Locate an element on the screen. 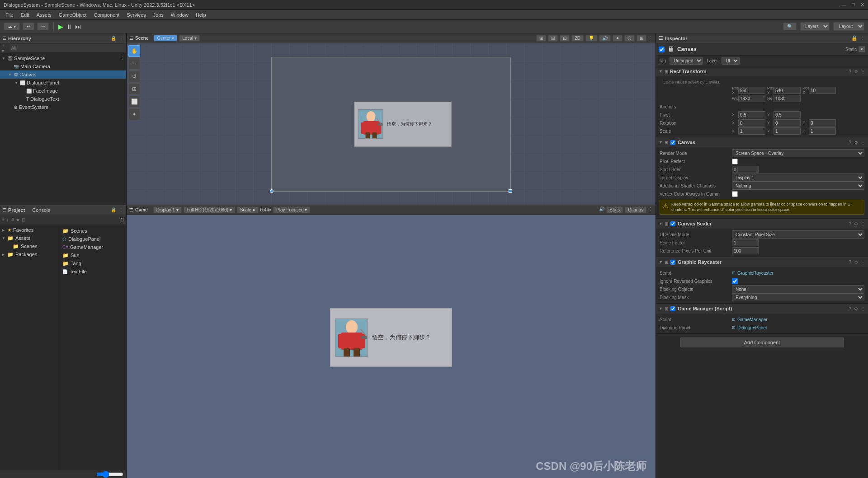 Image resolution: width=868 pixels, height=478 pixels. scene-anchor-left is located at coordinates (272, 191).